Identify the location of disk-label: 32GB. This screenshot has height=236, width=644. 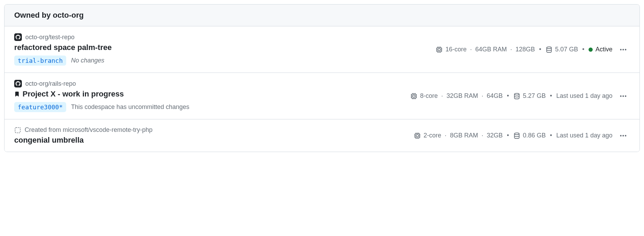
(495, 135).